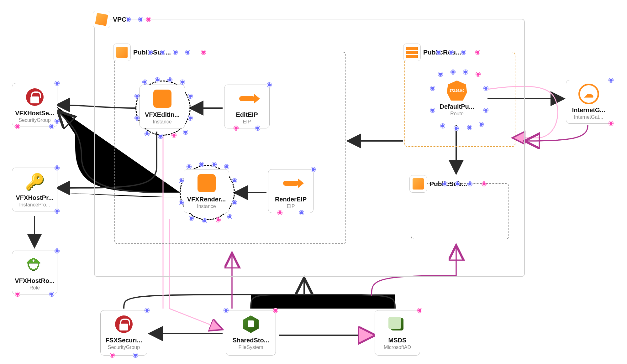  What do you see at coordinates (457, 99) in the screenshot?
I see `node-default-public-route: 172.16.0.0 DefaultPu... Route` at bounding box center [457, 99].